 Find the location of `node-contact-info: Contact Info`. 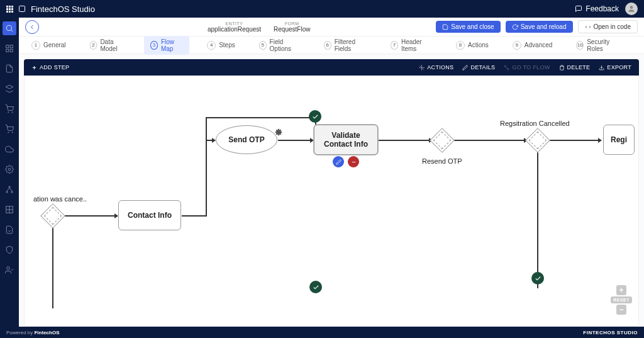

node-contact-info: Contact Info is located at coordinates (150, 215).